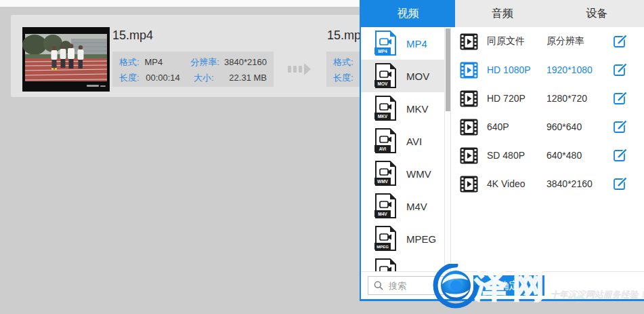  Describe the element at coordinates (417, 109) in the screenshot. I see `format-label: MKV` at that location.